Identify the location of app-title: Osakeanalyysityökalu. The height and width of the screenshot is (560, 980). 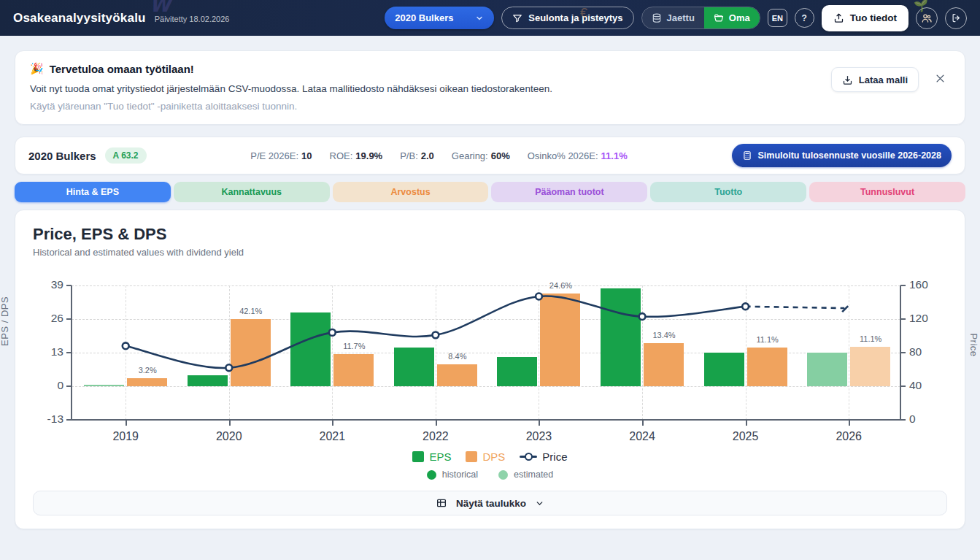
(80, 18).